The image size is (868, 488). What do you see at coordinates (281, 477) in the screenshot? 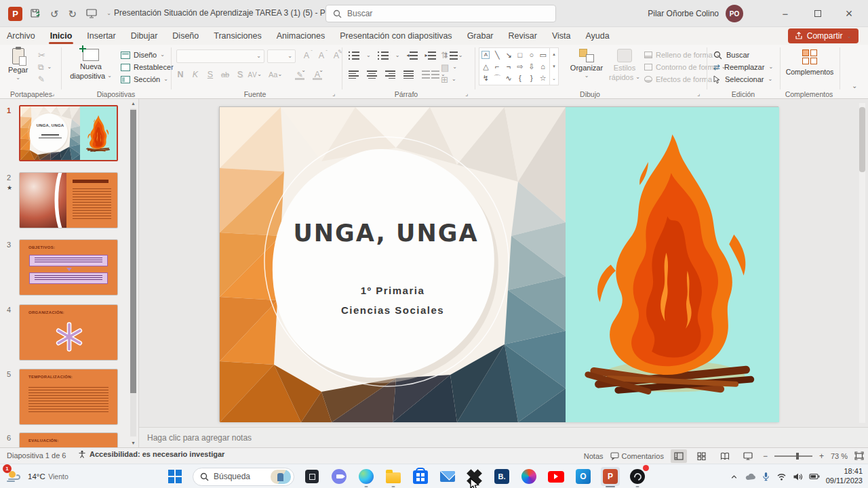
I see `search-highlight-image` at bounding box center [281, 477].